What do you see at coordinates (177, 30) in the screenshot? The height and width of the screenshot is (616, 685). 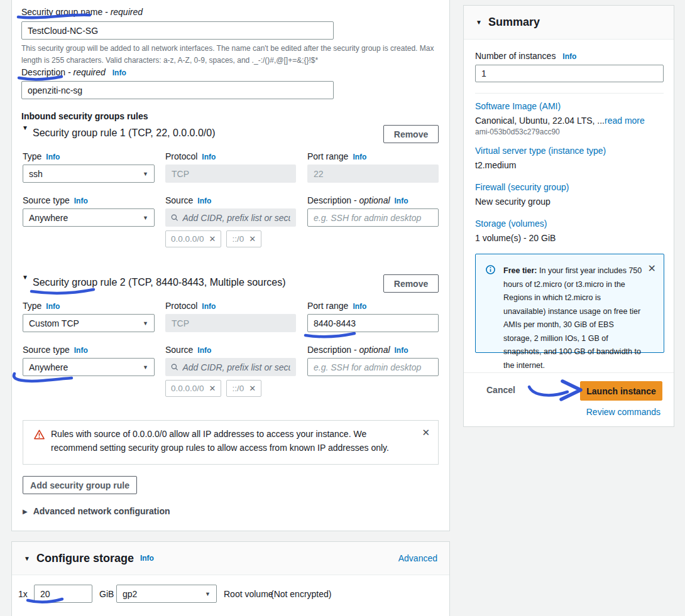 I see `security-group-name-input` at bounding box center [177, 30].